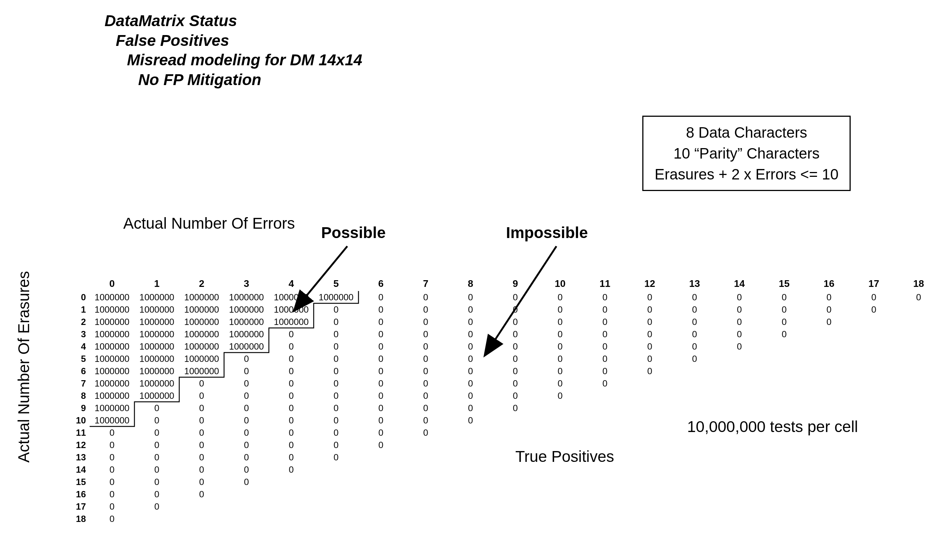 This screenshot has width=950, height=560. Describe the element at coordinates (739, 284) in the screenshot. I see `col-header: 14` at that location.